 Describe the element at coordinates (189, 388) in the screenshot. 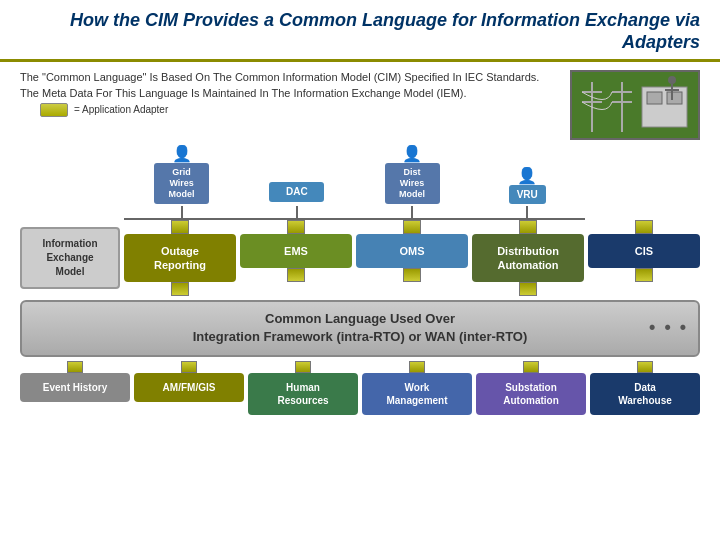

I see `am-fm-gis-btn: AM/FM/GIS` at that location.